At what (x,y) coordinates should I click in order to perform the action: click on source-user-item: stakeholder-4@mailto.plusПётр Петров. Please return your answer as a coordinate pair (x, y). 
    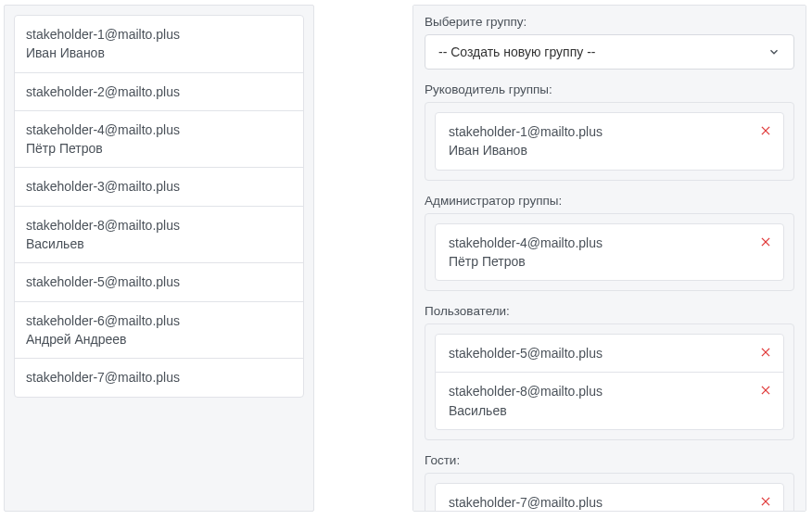
    Looking at the image, I should click on (159, 139).